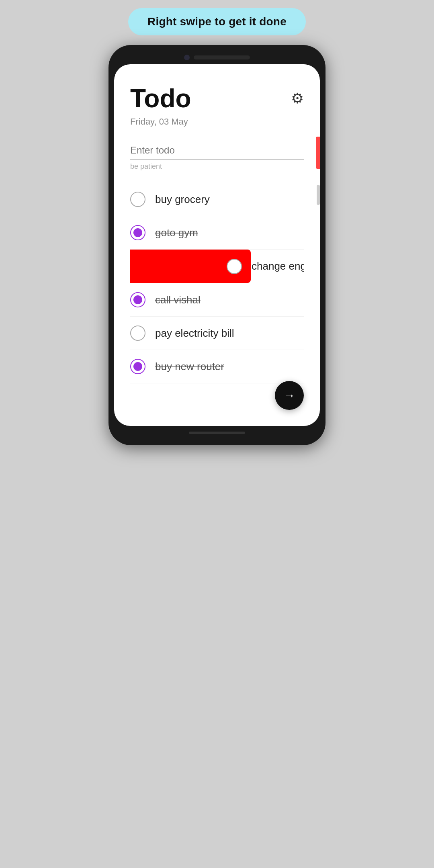 Image resolution: width=434 pixels, height=868 pixels. Describe the element at coordinates (297, 98) in the screenshot. I see `settings-icon: ⚙` at that location.